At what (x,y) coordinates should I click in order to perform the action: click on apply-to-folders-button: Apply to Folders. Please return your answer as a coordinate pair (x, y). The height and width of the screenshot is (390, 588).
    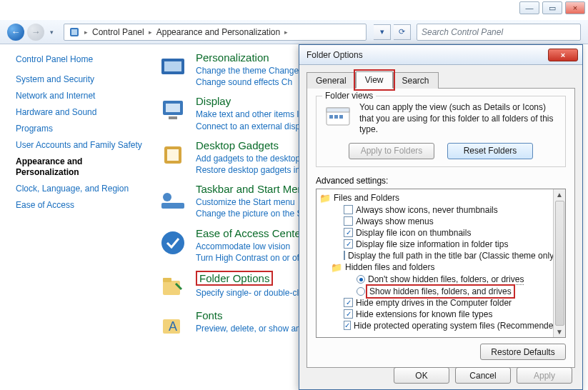
    Looking at the image, I should click on (392, 151).